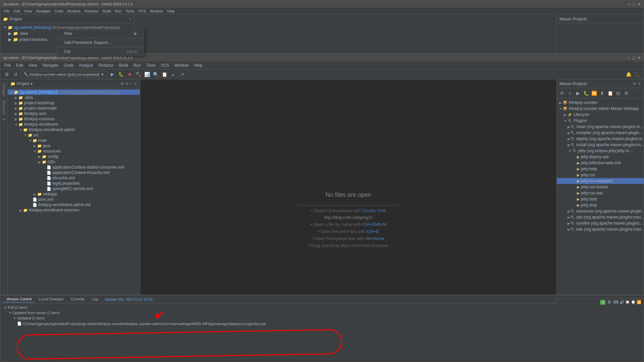  I want to click on maven-jetty-run: ▶ jetty:run, so click(600, 175).